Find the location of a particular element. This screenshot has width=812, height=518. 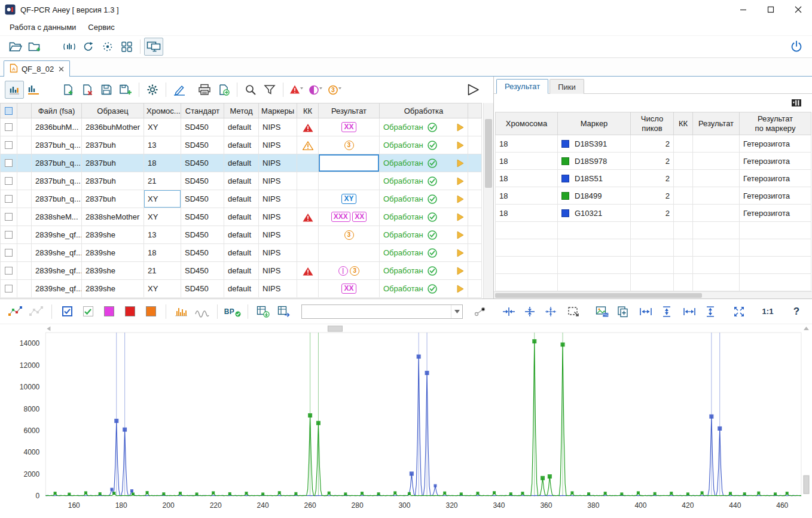

chart-right-scrollbar is located at coordinates (806, 410).